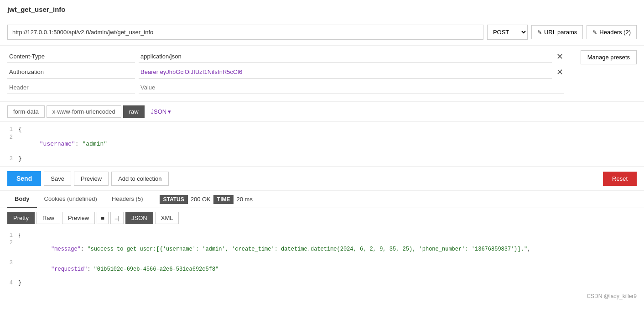 This screenshot has width=644, height=309. Describe the element at coordinates (322, 159) in the screenshot. I see `code-line-3: 3 }` at that location.